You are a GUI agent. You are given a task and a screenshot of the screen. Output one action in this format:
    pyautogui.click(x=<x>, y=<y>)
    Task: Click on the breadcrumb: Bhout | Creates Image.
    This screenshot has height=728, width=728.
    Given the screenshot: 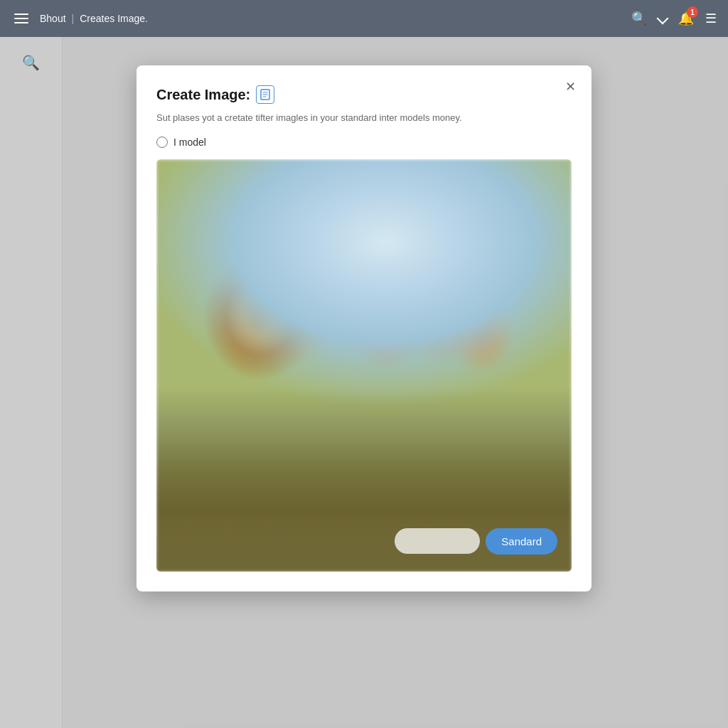 What is the action you would take?
    pyautogui.click(x=94, y=18)
    